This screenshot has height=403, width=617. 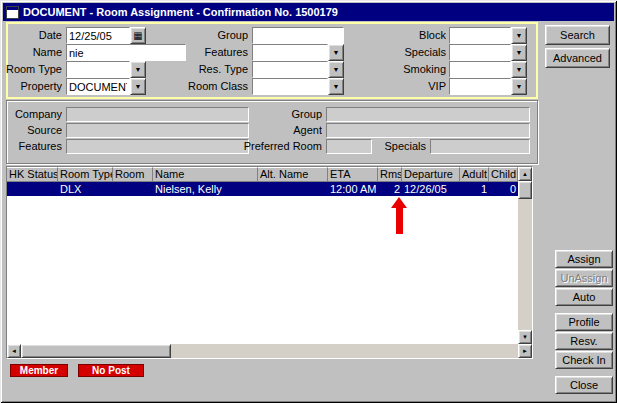 I want to click on scroll-left-button: ◄, so click(x=14, y=351).